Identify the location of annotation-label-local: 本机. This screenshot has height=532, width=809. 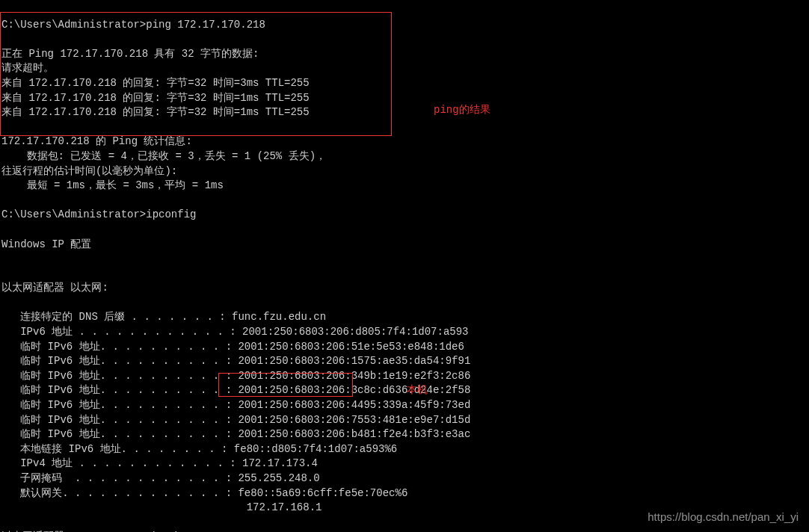
(417, 391).